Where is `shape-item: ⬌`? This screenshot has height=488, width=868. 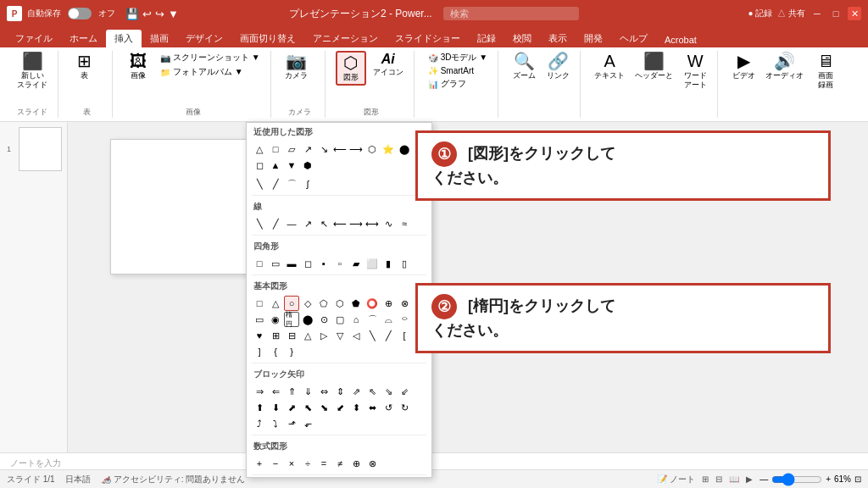
shape-item: ⬌ is located at coordinates (372, 408).